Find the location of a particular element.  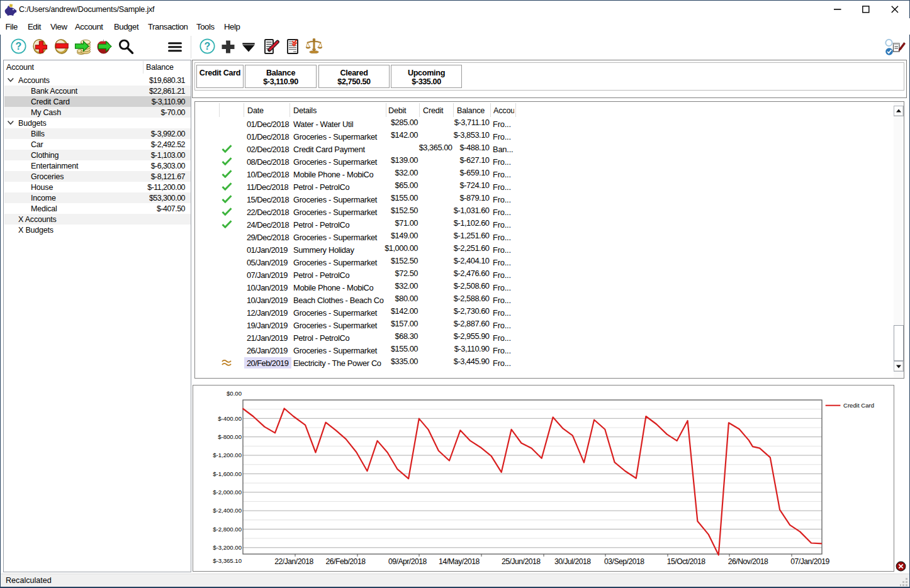

svg-text: 03/Sep/2018 is located at coordinates (624, 562).